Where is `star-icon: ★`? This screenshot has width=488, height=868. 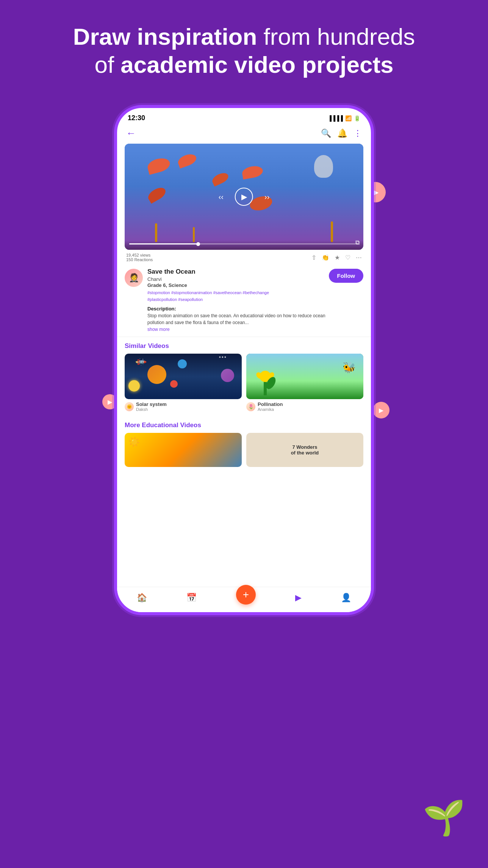 star-icon: ★ is located at coordinates (337, 258).